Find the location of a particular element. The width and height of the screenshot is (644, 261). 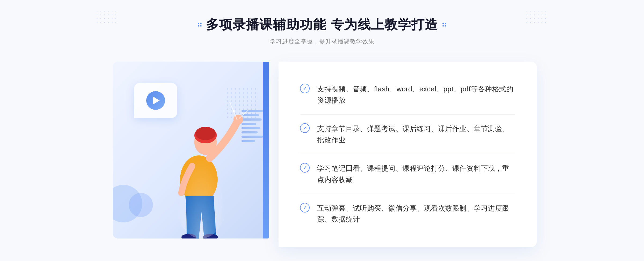

title-decorator-right is located at coordinates (444, 25).